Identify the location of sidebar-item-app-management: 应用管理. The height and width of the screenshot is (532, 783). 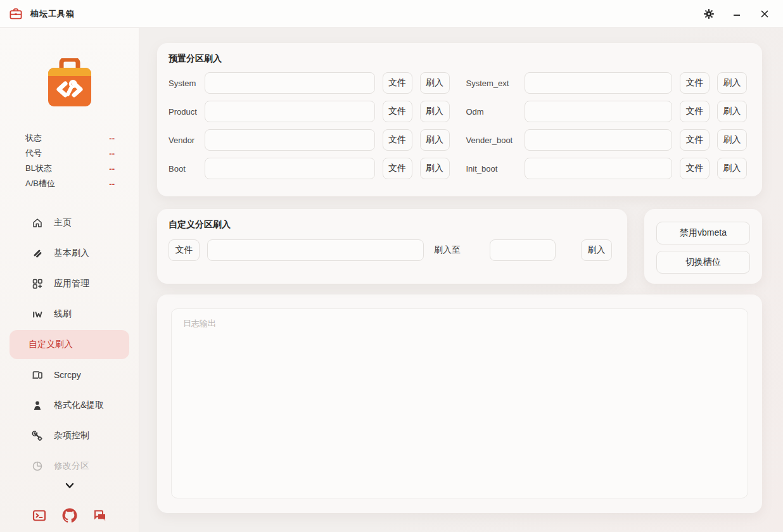
(70, 284).